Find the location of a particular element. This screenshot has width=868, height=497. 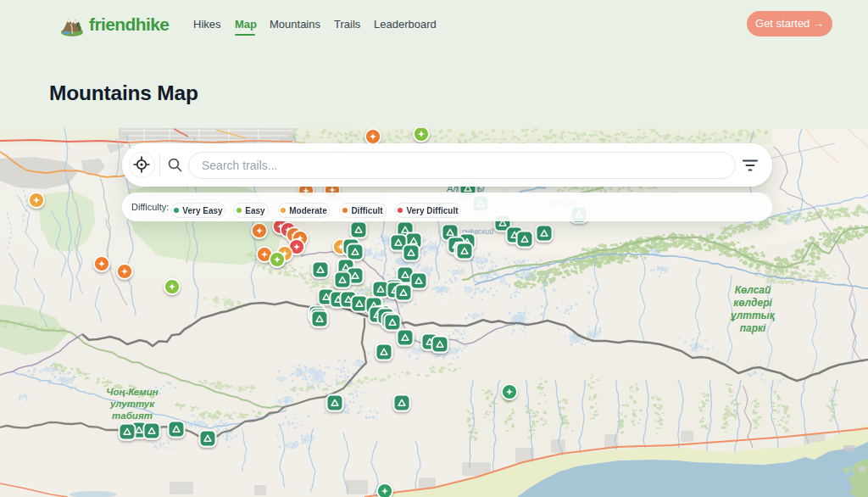

svg-text: табият is located at coordinates (132, 416).